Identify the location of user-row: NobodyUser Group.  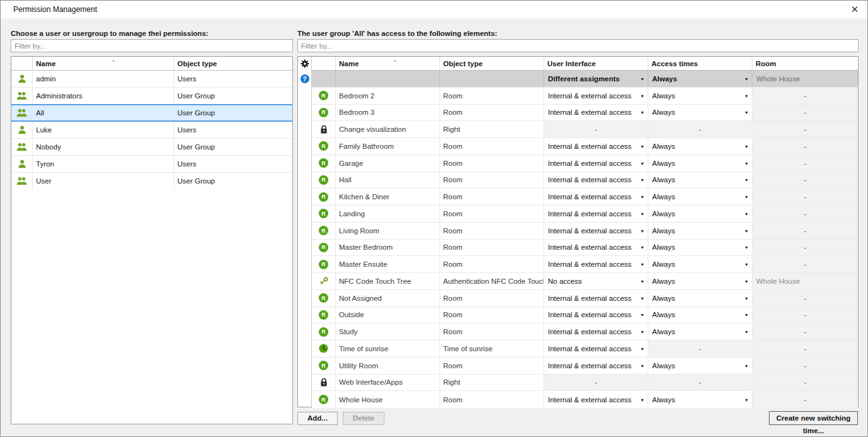
(152, 148).